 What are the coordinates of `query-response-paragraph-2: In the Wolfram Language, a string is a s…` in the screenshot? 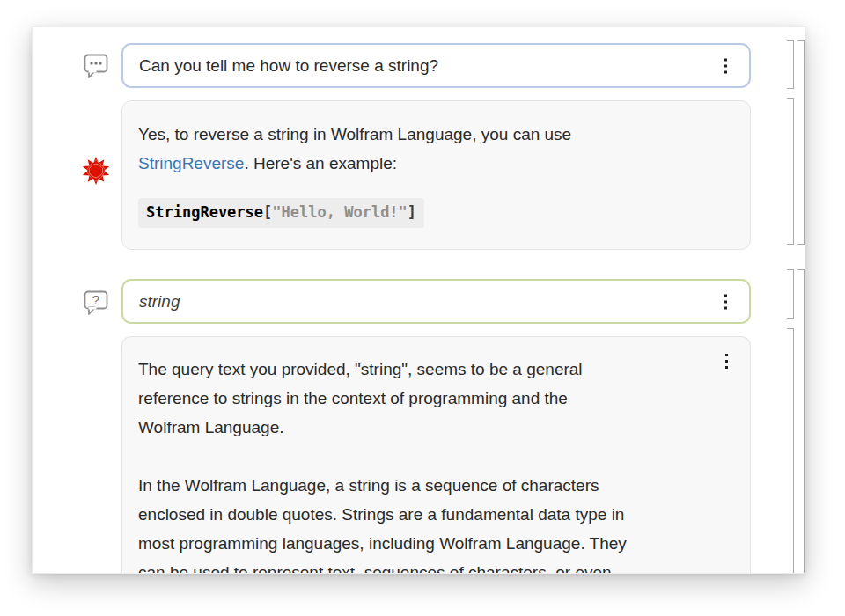 It's located at (426, 523).